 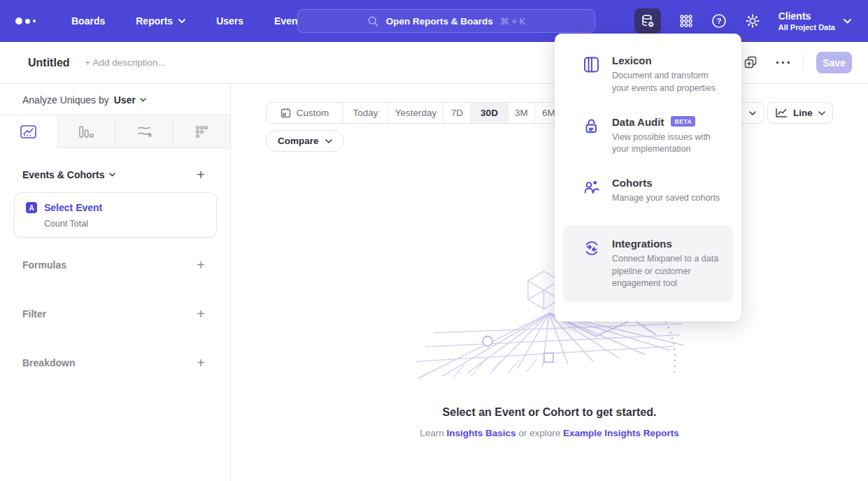 What do you see at coordinates (457, 113) in the screenshot?
I see `range-label: 7D` at bounding box center [457, 113].